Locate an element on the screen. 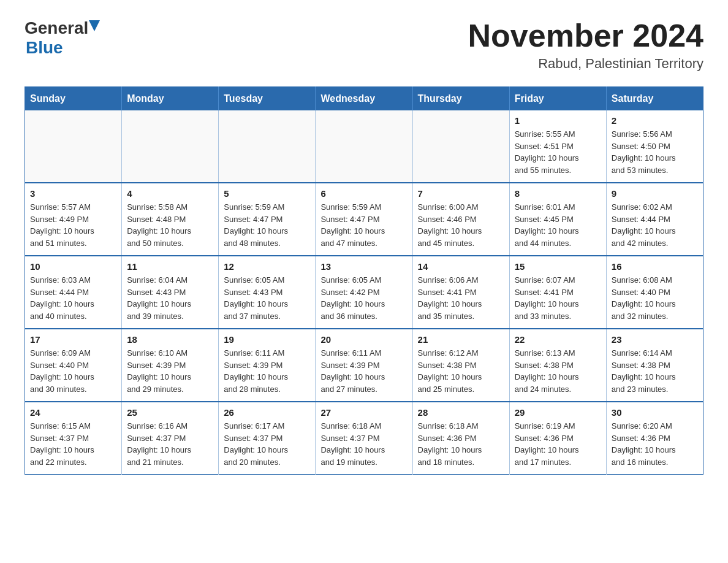  logo-general: General is located at coordinates (63, 28).